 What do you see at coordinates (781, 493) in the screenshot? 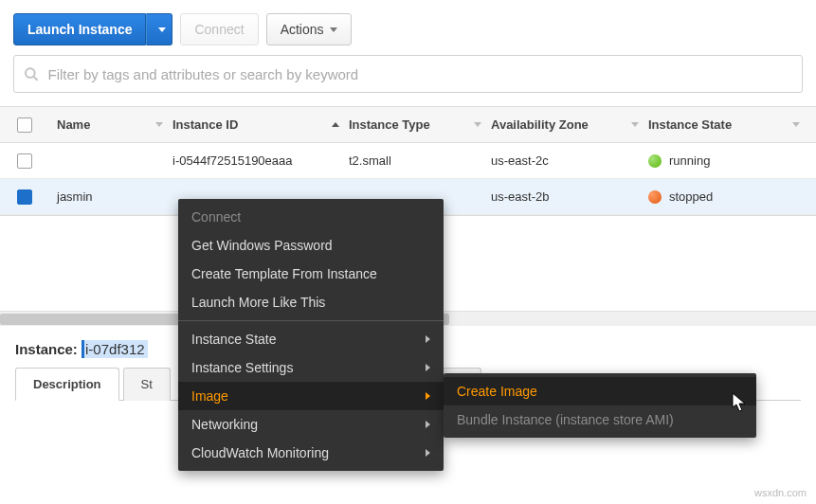
I see `watermark: wsxdn.com` at bounding box center [781, 493].